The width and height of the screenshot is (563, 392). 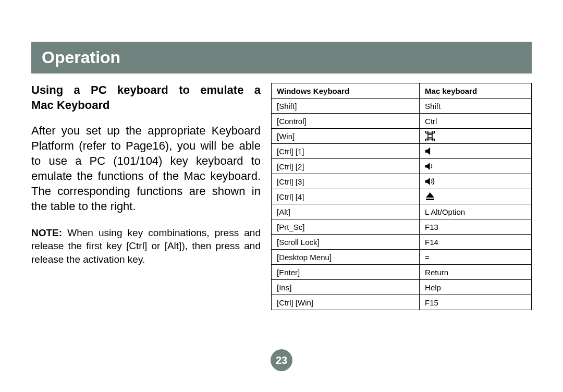 I want to click on table-row: [Shift]Shift, so click(x=401, y=106).